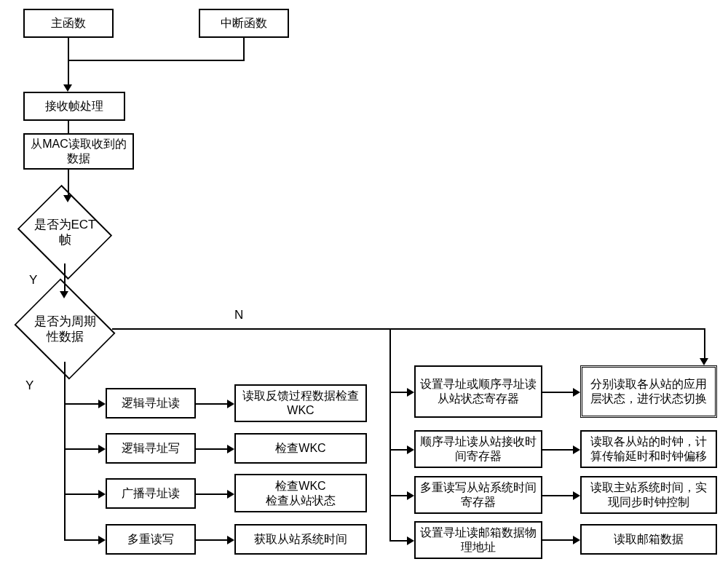  Describe the element at coordinates (68, 23) in the screenshot. I see `t: 主函数` at that location.